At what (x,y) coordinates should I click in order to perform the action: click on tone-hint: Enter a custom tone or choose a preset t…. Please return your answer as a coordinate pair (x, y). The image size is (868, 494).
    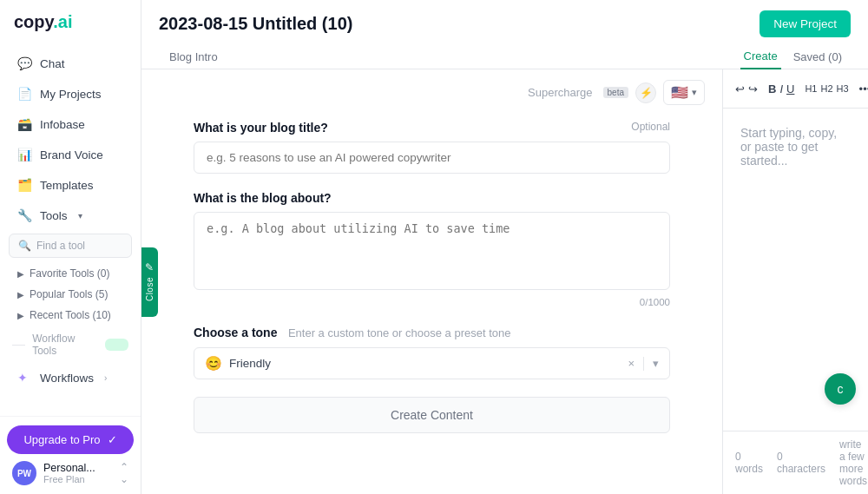
    Looking at the image, I should click on (399, 333).